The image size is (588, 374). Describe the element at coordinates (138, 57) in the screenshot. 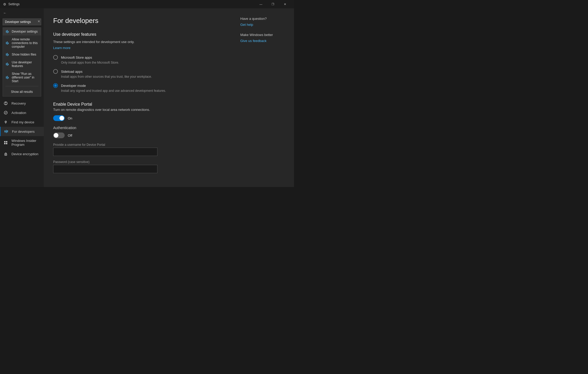

I see `radio-label-microsoft-store: Microsoft Store apps` at that location.